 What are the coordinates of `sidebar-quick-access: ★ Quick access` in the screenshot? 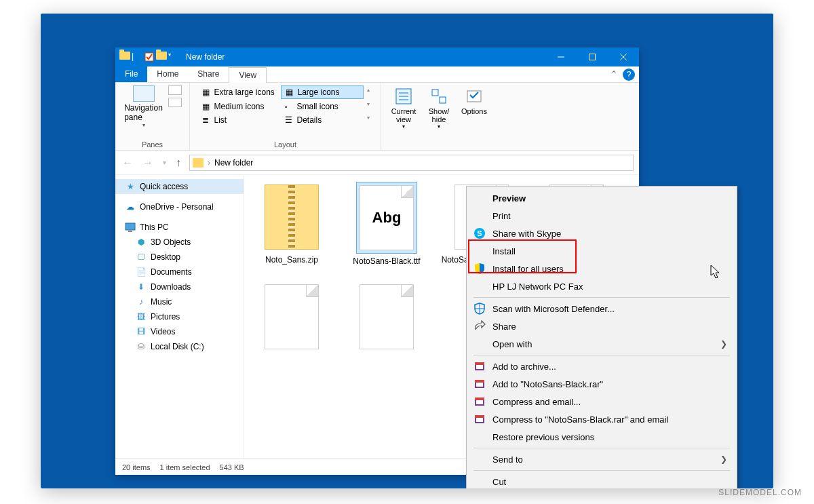 It's located at (179, 187).